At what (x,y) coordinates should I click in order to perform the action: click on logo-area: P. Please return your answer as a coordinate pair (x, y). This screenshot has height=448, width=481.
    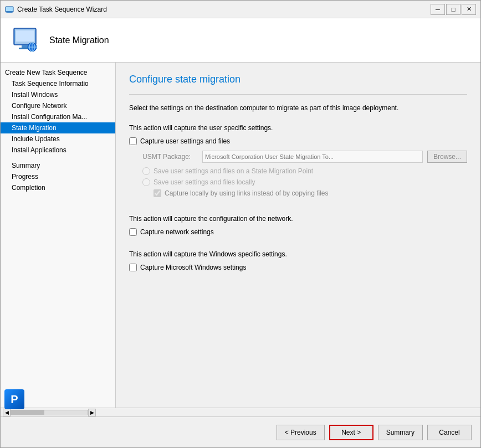
    Looking at the image, I should click on (14, 399).